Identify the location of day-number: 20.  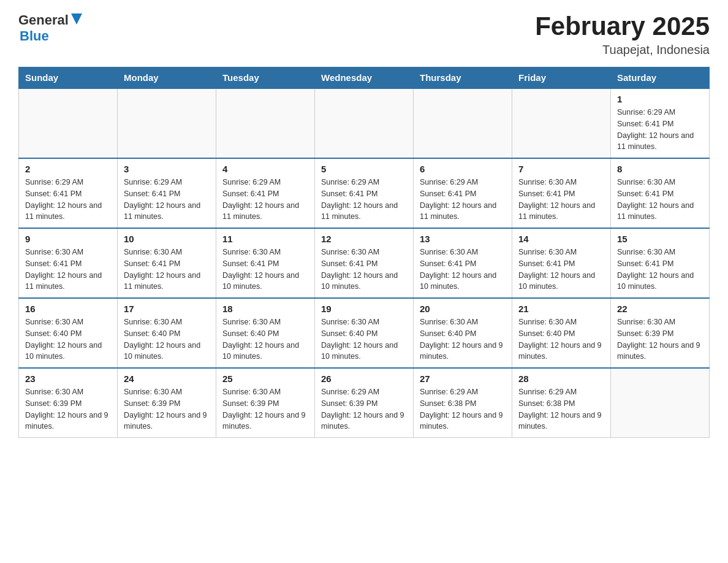
(463, 309).